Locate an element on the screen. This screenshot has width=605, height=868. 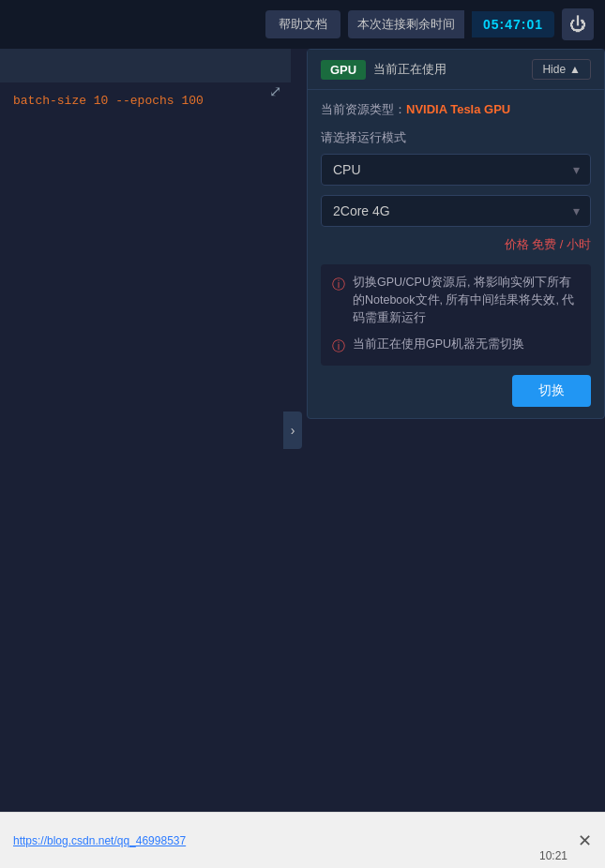
switch-button: 切换 is located at coordinates (552, 391).